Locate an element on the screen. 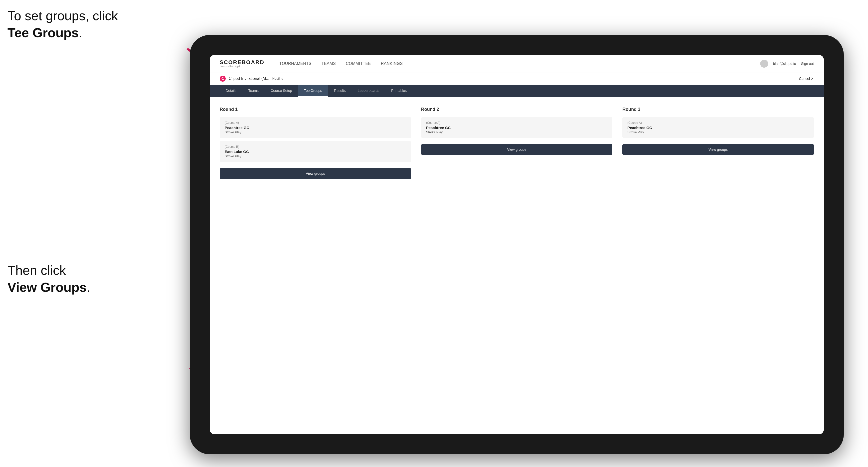 This screenshot has height=467, width=868. instruction-top-line1: To set groups, click is located at coordinates (63, 15).